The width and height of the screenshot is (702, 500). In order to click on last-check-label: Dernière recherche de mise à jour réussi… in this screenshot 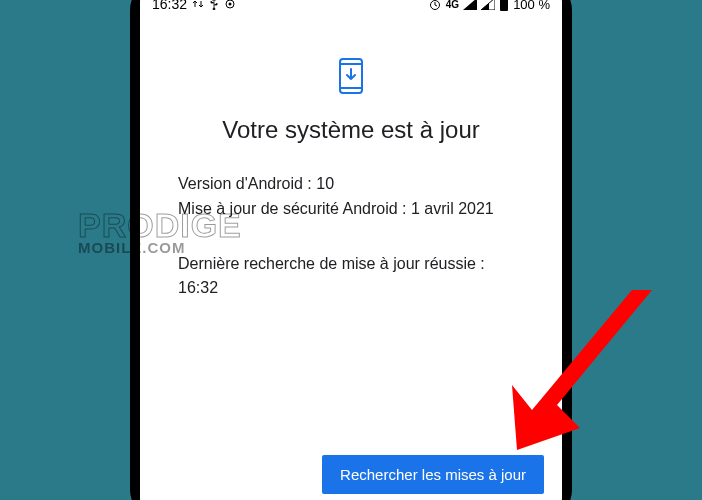, I will do `click(351, 264)`.